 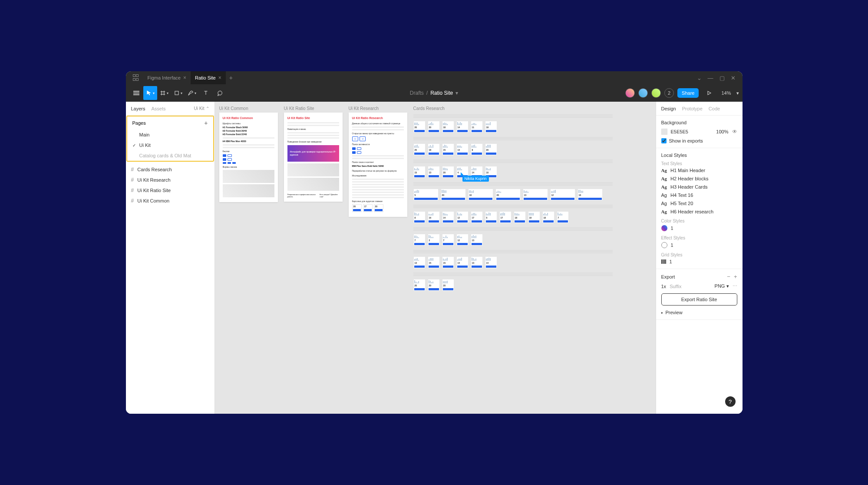 What do you see at coordinates (248, 157) in the screenshot?
I see `artboard-common: Ui Kit Ratio Common Шрифты системы H1 Fo…` at bounding box center [248, 157].